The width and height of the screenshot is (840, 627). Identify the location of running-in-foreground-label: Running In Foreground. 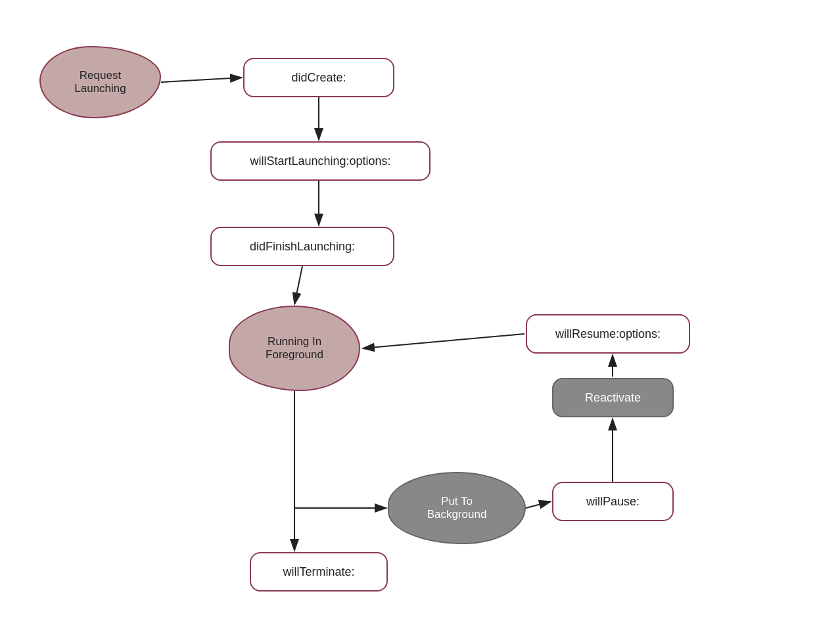
(294, 348).